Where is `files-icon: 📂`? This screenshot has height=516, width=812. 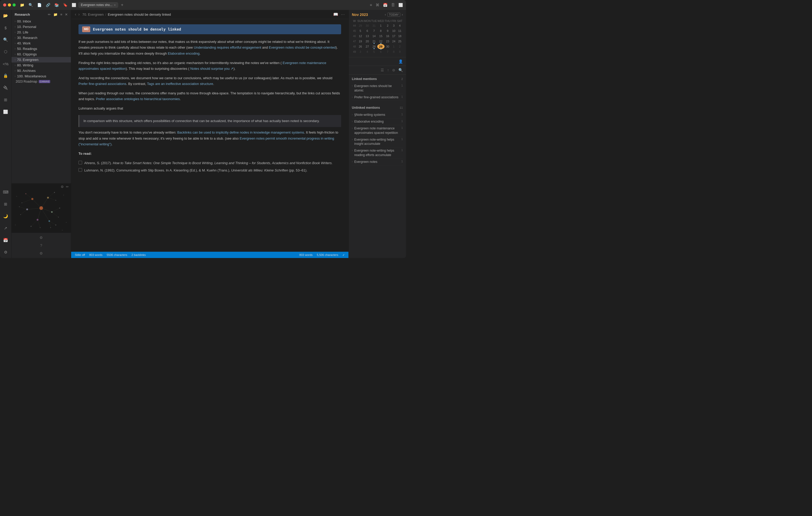
files-icon: 📂 is located at coordinates (6, 16).